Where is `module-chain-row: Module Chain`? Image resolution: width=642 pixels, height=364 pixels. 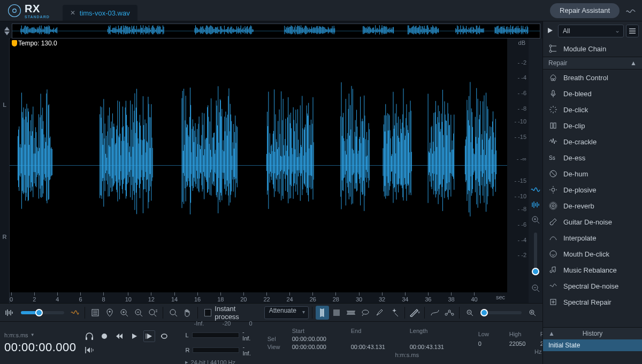
module-chain-row: Module Chain is located at coordinates (593, 49).